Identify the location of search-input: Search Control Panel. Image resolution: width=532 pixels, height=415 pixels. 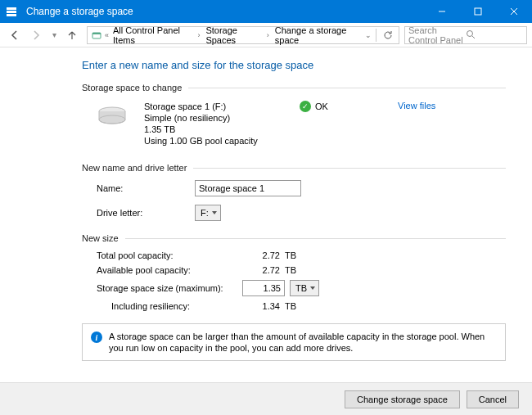
(466, 35).